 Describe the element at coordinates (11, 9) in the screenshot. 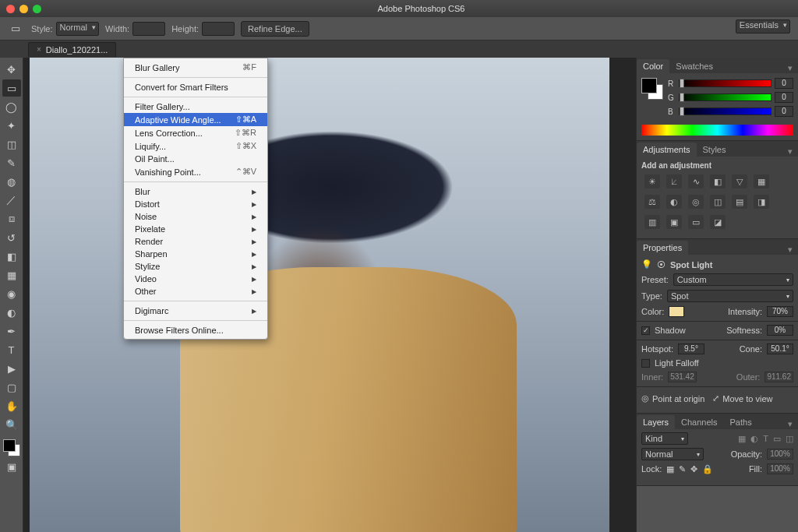

I see `close-window-icon` at that location.